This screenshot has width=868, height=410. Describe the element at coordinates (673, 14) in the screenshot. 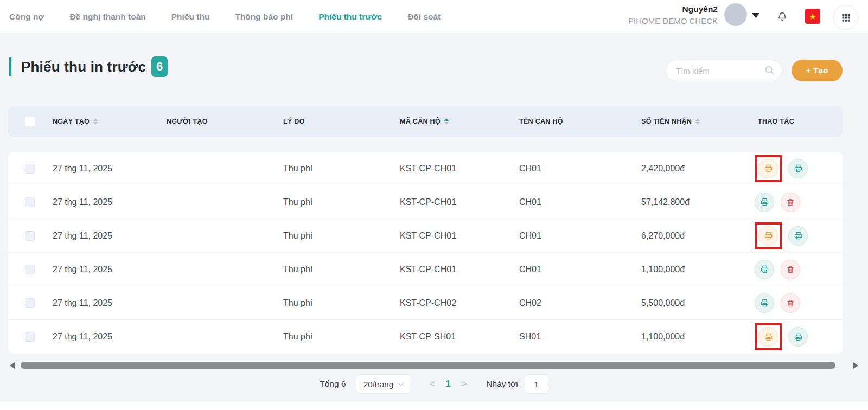

I see `user-info: Nguyên2 PIHOME DEMO CHECK` at that location.